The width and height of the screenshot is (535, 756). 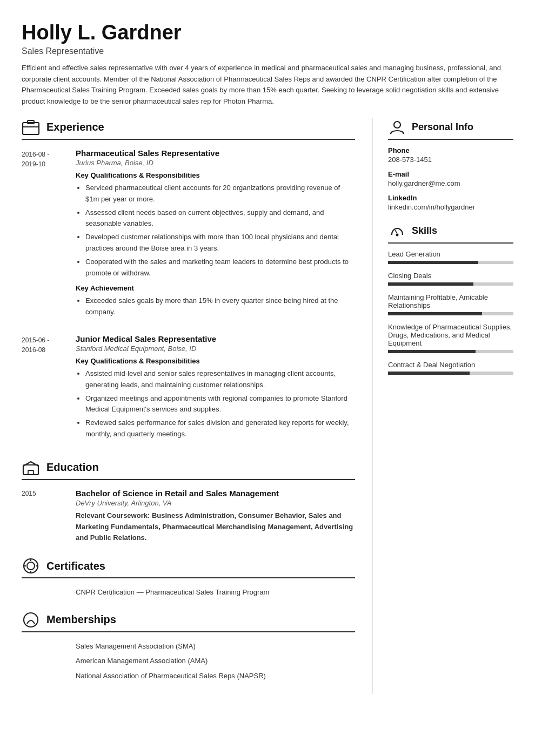 What do you see at coordinates (215, 527) in the screenshot?
I see `edu-coursework-1: Relevant Coursework: Business Administra…` at bounding box center [215, 527].